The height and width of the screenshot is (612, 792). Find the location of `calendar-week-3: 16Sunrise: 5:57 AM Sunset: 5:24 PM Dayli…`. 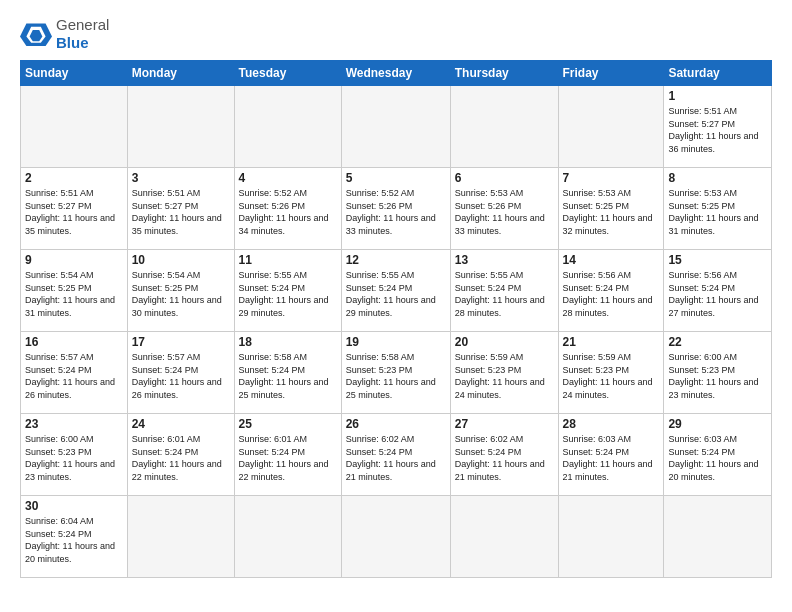

calendar-week-3: 16Sunrise: 5:57 AM Sunset: 5:24 PM Dayli… is located at coordinates (396, 373).